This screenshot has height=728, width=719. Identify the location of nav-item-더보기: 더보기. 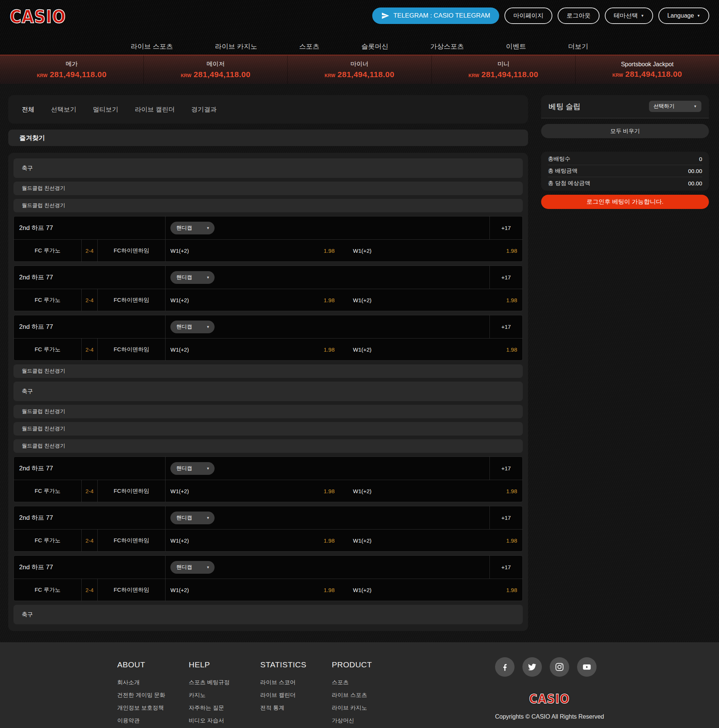
(578, 46).